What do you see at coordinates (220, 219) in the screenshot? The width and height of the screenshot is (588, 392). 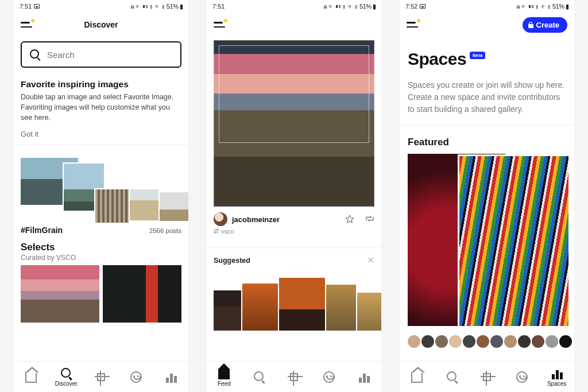 I see `avatar` at bounding box center [220, 219].